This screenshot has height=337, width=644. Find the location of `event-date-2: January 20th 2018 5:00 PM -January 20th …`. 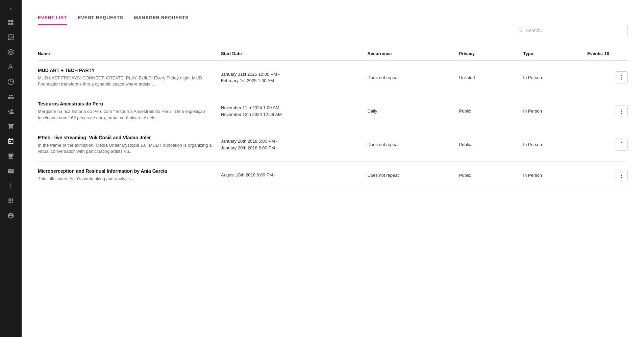

event-date-2: January 20th 2018 5:00 PM -January 20th … is located at coordinates (294, 145).